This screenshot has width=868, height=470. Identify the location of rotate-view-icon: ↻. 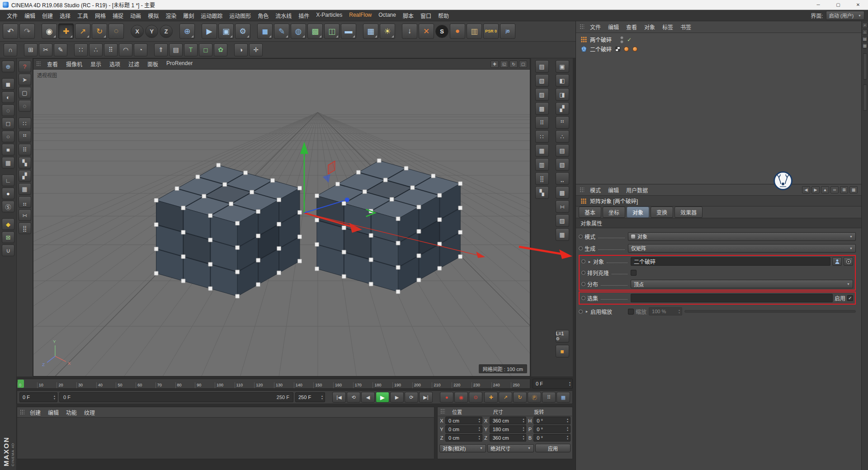
(514, 64).